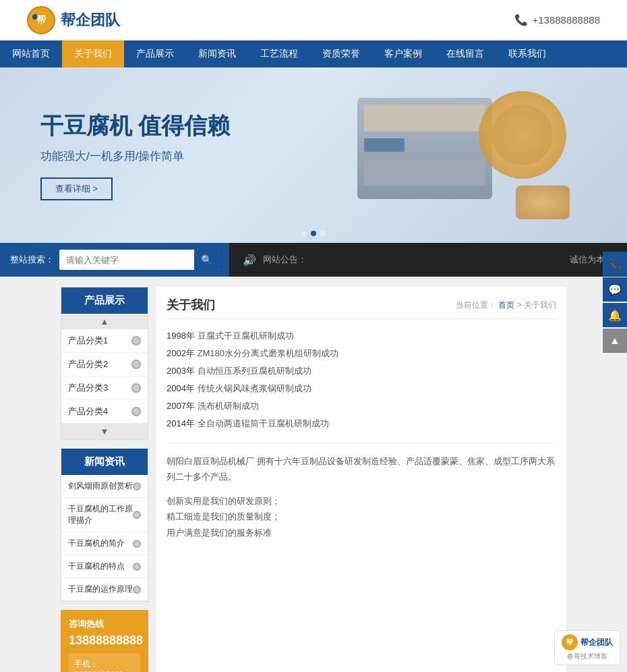 This screenshot has height=672, width=627. Describe the element at coordinates (104, 301) in the screenshot. I see `sidebar-products-title: 产品展示` at that location.